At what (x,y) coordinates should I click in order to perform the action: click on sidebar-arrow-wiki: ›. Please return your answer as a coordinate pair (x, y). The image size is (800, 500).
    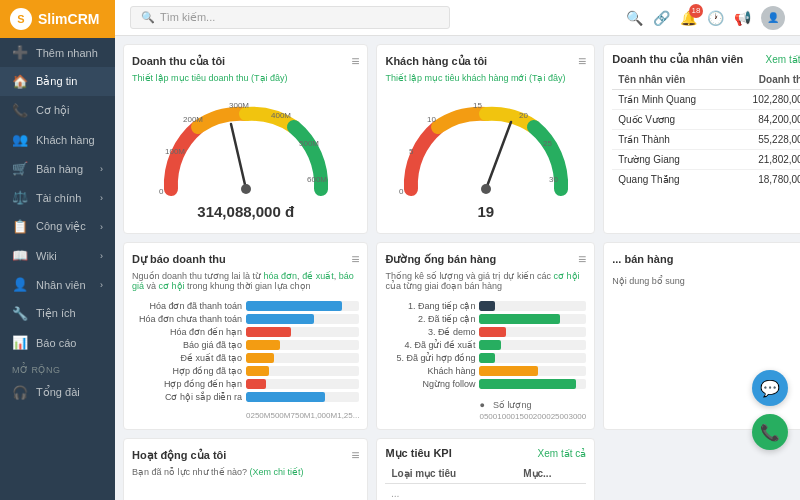
    Looking at the image, I should click on (102, 256).